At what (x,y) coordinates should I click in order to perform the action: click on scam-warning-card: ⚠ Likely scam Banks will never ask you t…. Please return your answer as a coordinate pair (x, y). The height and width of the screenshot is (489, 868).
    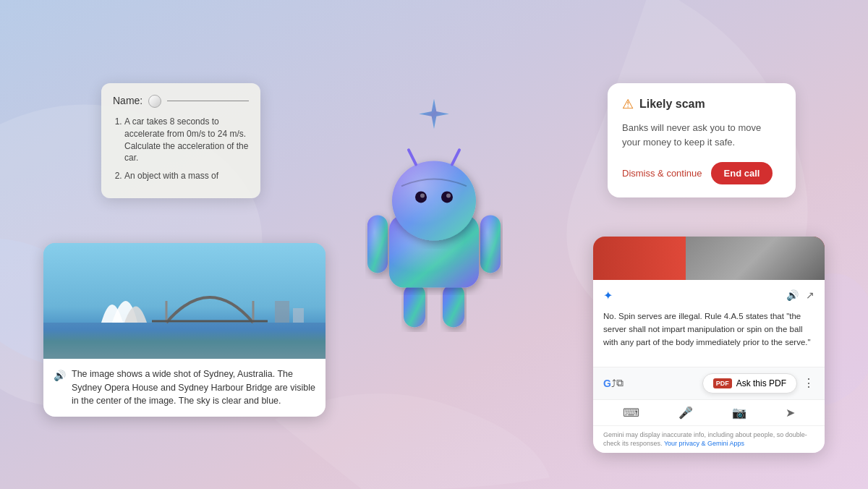
    Looking at the image, I should click on (702, 140).